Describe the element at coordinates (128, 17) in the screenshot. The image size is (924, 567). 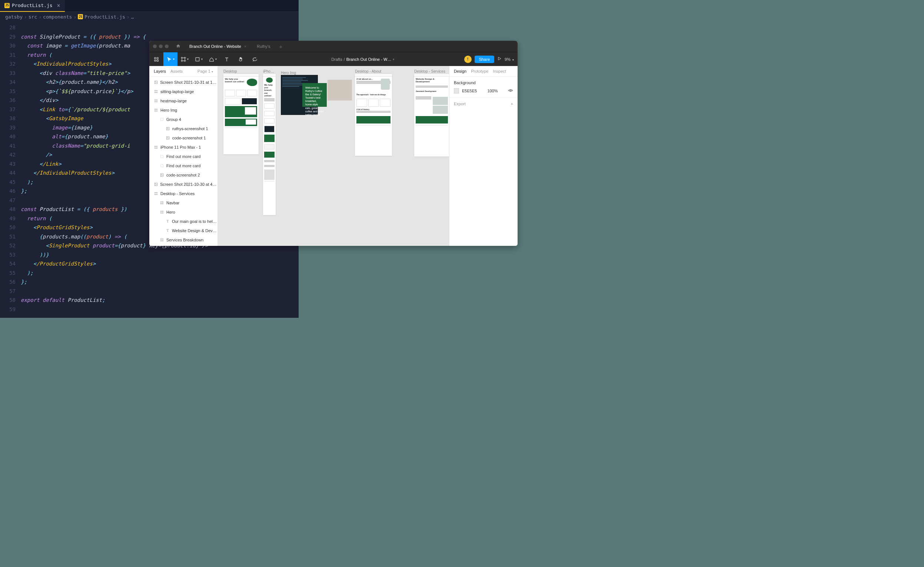
I see `chevron-right-icon: ›` at that location.